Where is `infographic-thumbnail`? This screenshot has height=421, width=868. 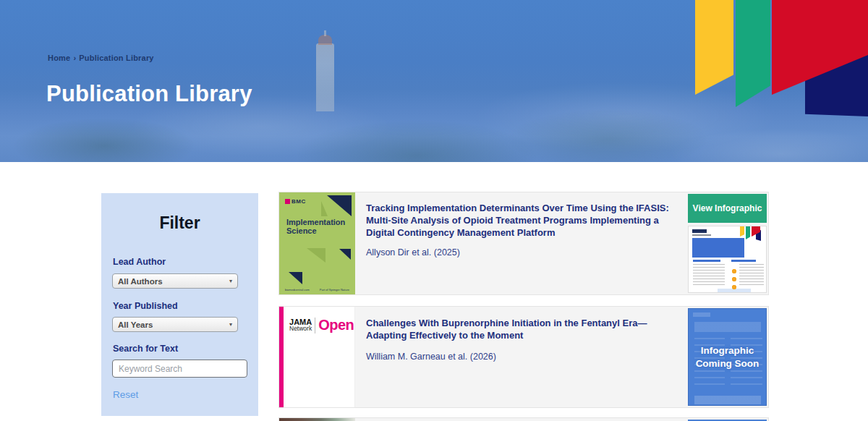 infographic-thumbnail is located at coordinates (728, 259).